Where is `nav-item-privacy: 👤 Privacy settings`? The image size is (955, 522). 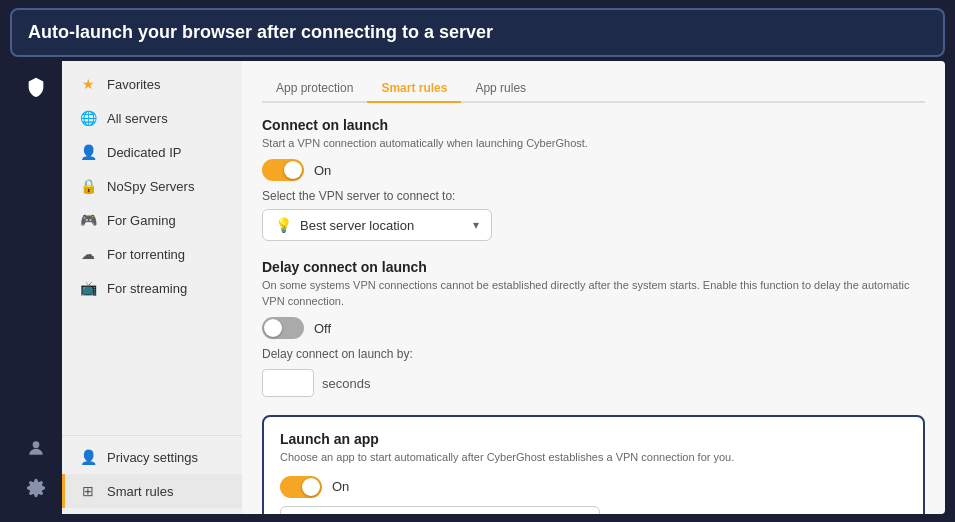 nav-item-privacy: 👤 Privacy settings is located at coordinates (152, 457).